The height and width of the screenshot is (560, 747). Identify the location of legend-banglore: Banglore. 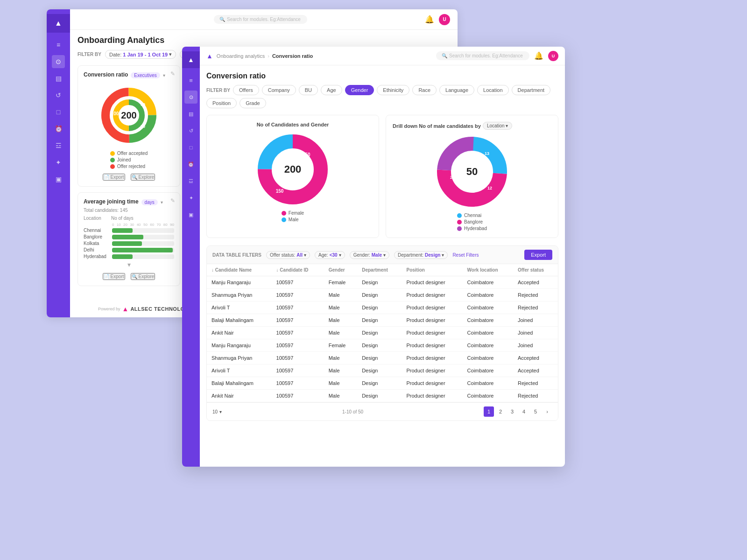
(472, 222).